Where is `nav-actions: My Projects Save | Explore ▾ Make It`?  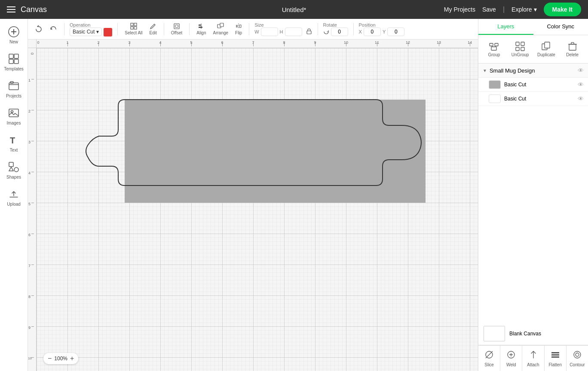
nav-actions: My Projects Save | Explore ▾ Make It is located at coordinates (512, 9).